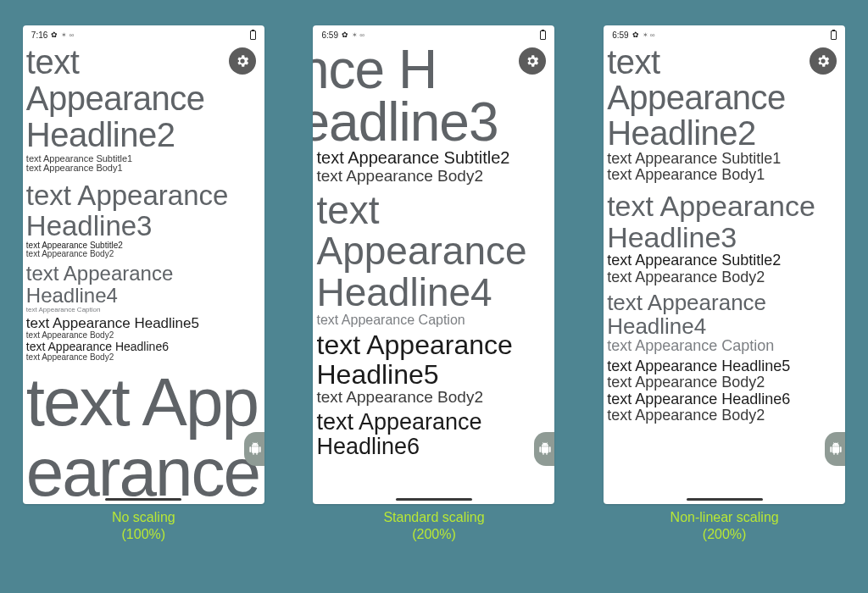 Image resolution: width=868 pixels, height=593 pixels. What do you see at coordinates (144, 518) in the screenshot?
I see `caption-line1: No scaling` at bounding box center [144, 518].